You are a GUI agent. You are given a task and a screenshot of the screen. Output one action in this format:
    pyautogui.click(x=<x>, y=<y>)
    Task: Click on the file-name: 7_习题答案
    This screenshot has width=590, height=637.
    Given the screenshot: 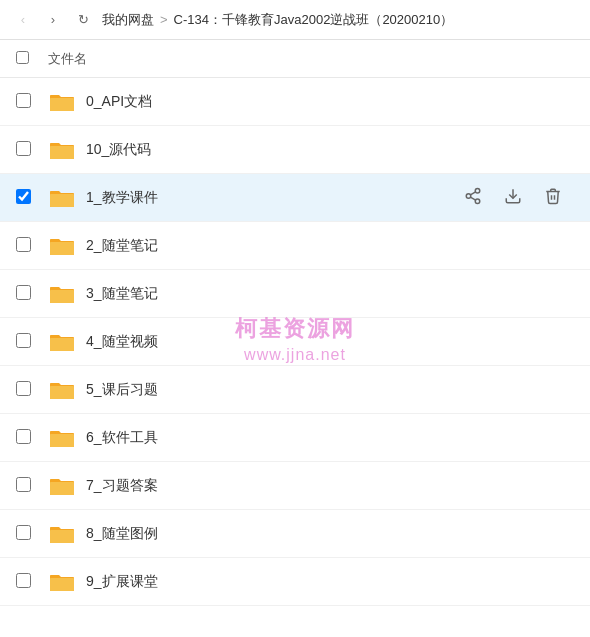 What is the action you would take?
    pyautogui.click(x=330, y=486)
    